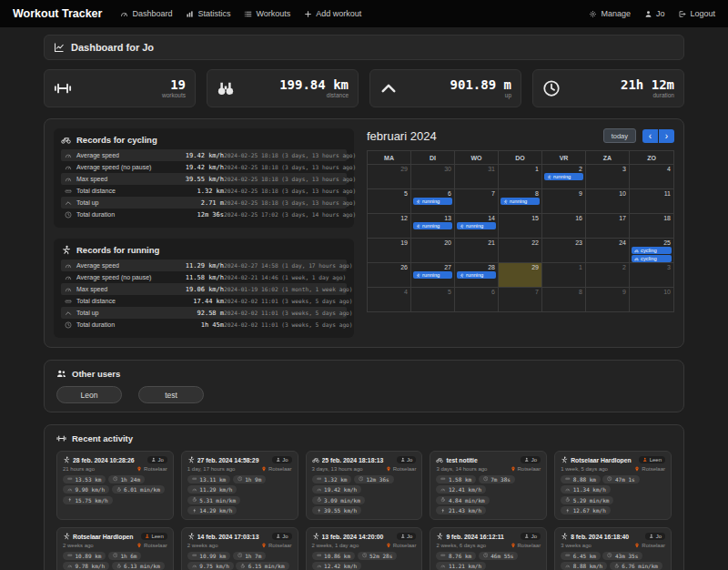 The height and width of the screenshot is (570, 728). I want to click on stopwatch-icon, so click(195, 500).